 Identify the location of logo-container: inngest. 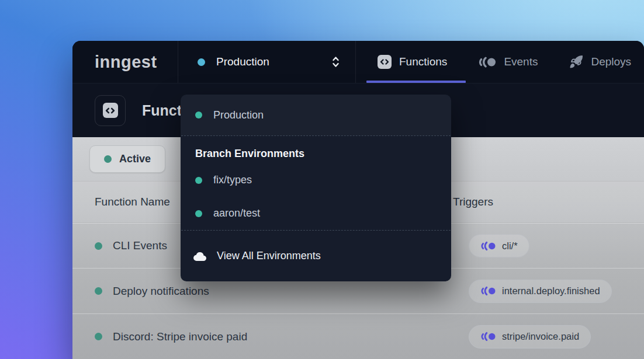
(125, 62).